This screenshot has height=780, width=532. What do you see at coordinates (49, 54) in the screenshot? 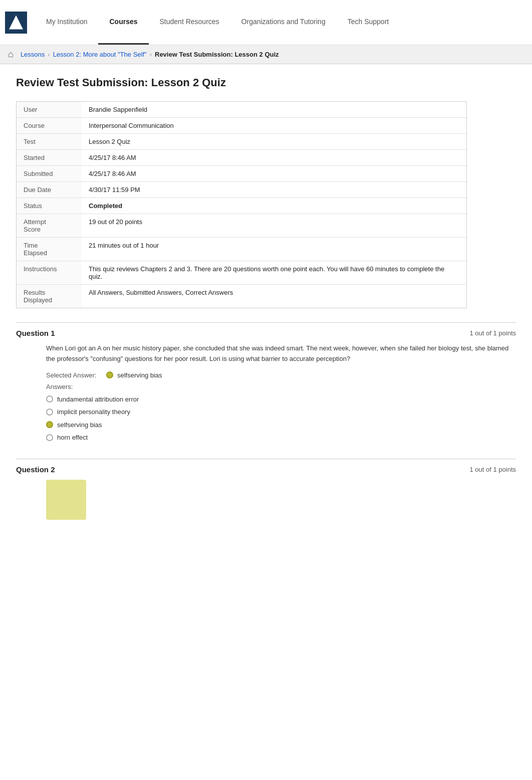
I see `breadcrumb-sep-1: ›` at bounding box center [49, 54].